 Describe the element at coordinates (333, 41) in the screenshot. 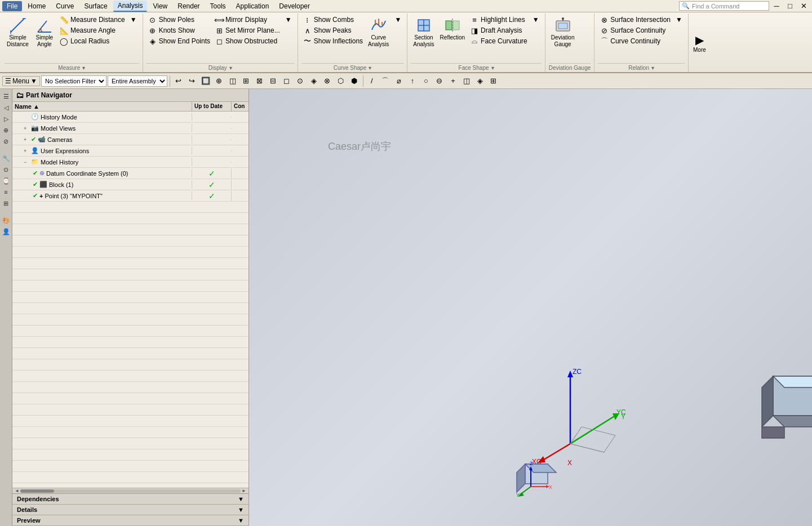

I see `show-inflections-button: 〜 Show Inflections` at that location.